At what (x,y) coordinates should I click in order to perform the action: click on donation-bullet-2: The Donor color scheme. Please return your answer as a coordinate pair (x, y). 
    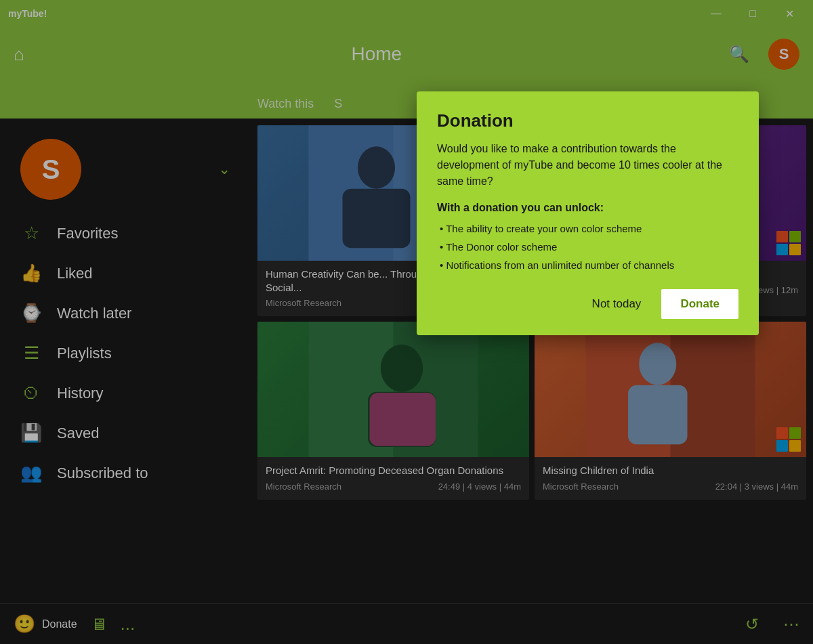
    Looking at the image, I should click on (588, 246).